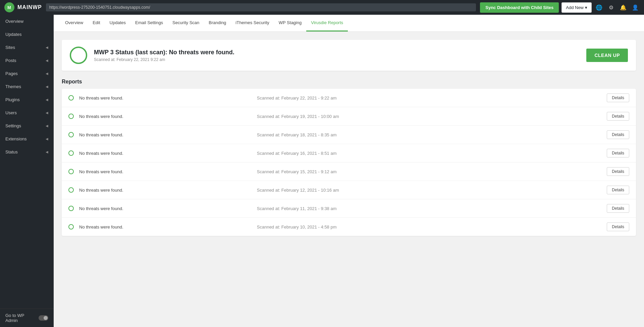  I want to click on status-subtitle: Scanned at: February 22, 2021 9:22 am, so click(337, 60).